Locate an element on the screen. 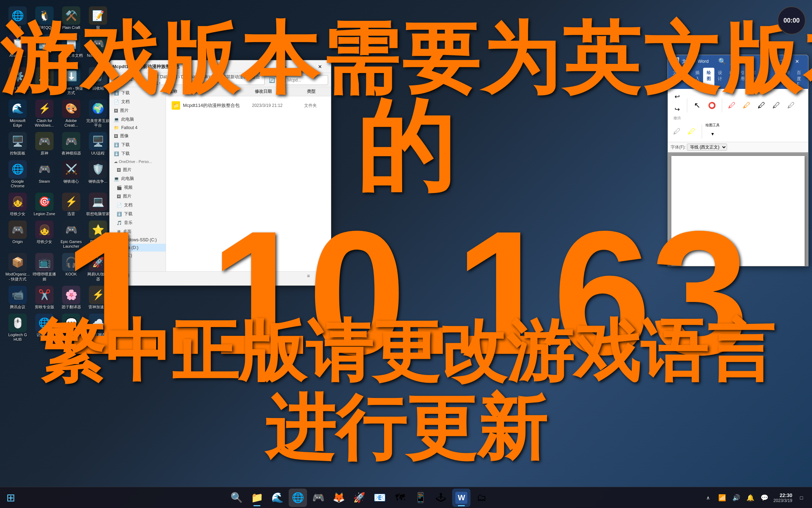 This screenshot has width=812, height=508. select-tool-button: ↖ is located at coordinates (697, 105).